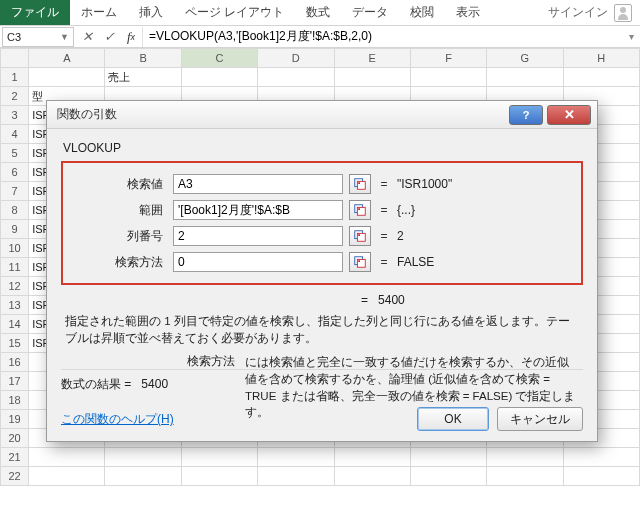 Image resolution: width=640 pixels, height=506 pixels. Describe the element at coordinates (424, 184) in the screenshot. I see `arg-result-lookup: "ISR1000"` at that location.